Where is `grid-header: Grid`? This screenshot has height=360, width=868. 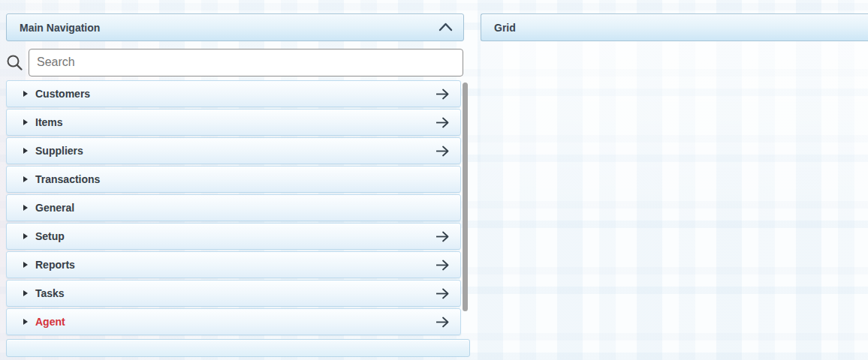 grid-header: Grid is located at coordinates (674, 27).